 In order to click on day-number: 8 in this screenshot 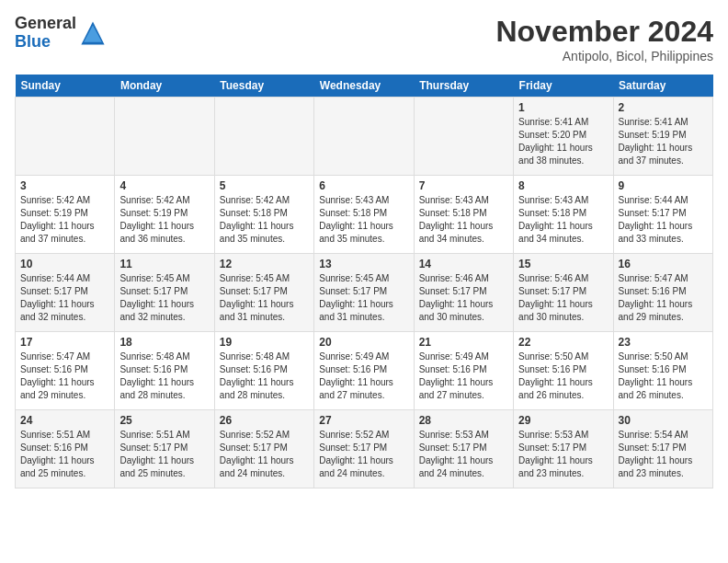, I will do `click(563, 186)`.